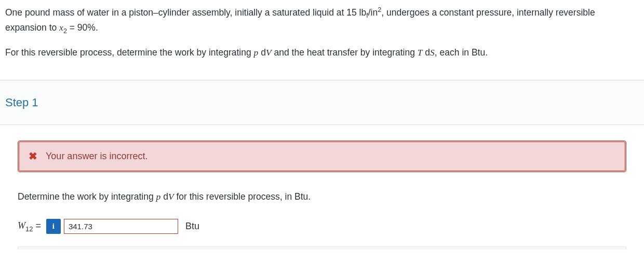  I want to click on subscript-12: 12, so click(29, 229).